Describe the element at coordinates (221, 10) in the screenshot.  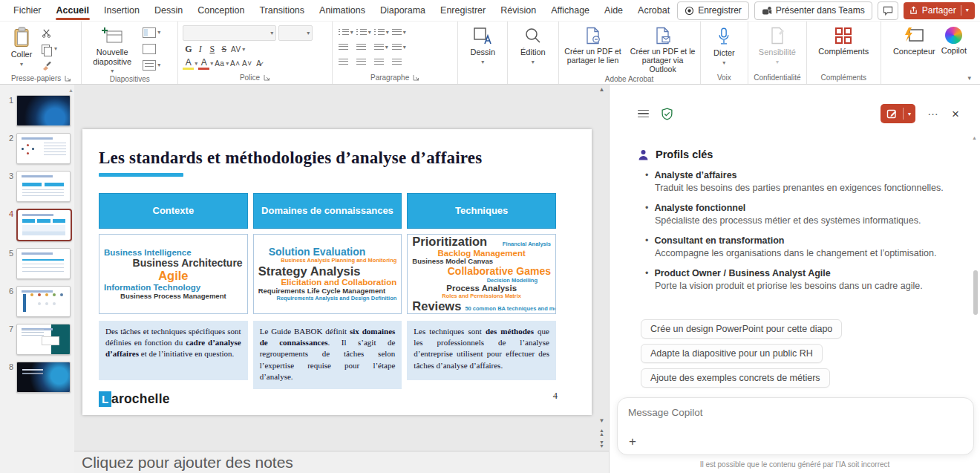
I see `tab-conception: Conception` at that location.